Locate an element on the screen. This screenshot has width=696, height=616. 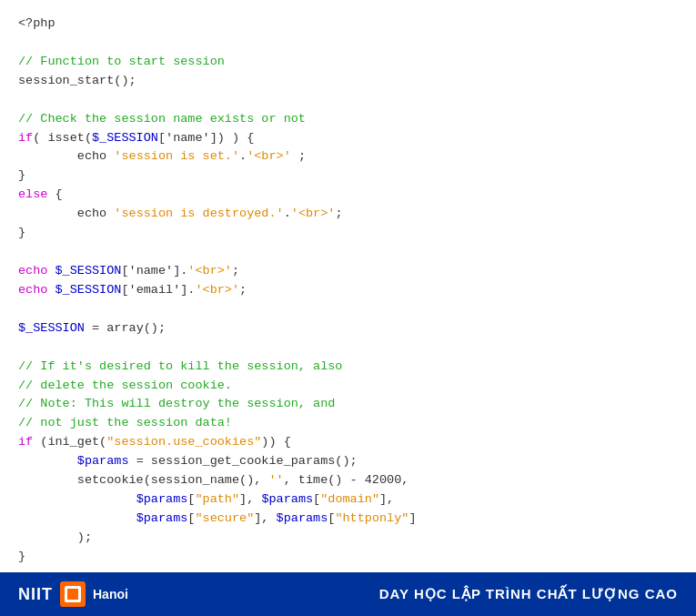
code-line: // If it's desired to kill the session, … is located at coordinates (348, 368).